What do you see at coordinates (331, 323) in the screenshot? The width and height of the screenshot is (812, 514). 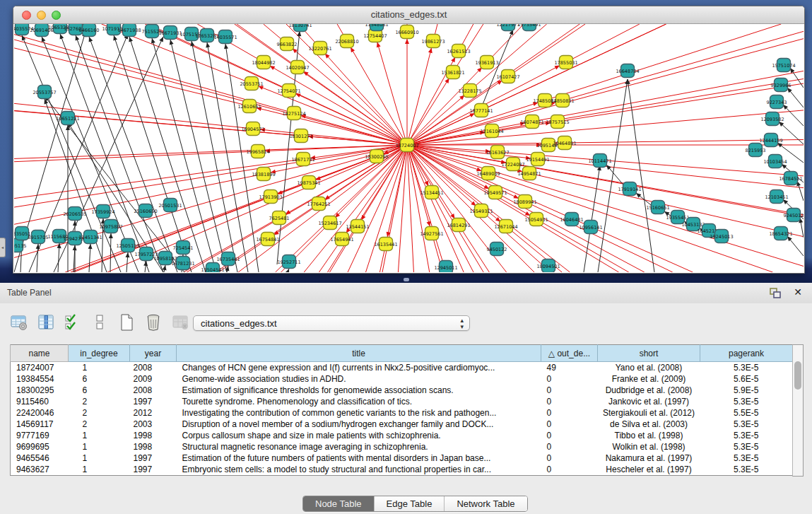 I see `table-select-dropdown: citations_edges.txt ▴▾` at bounding box center [331, 323].